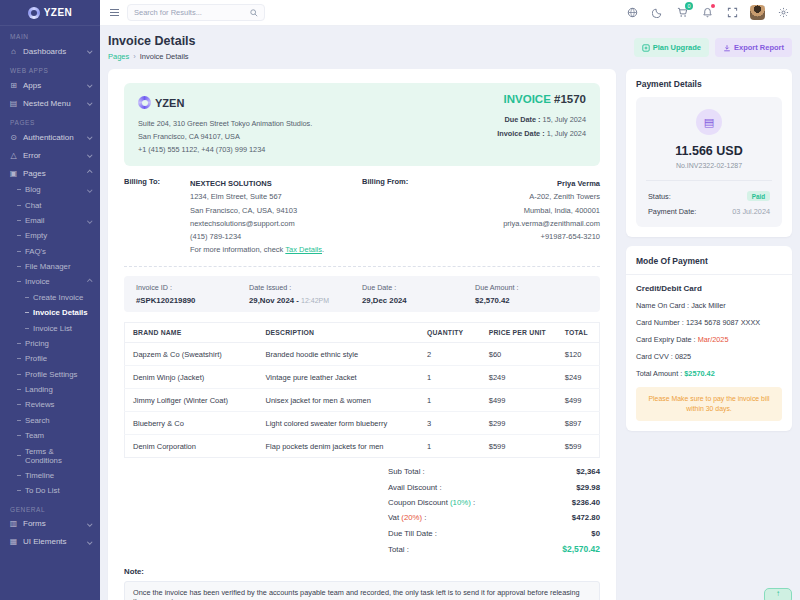 This screenshot has height=600, width=800. What do you see at coordinates (50, 85) in the screenshot?
I see `sidebar-item-apps: ⊞ Apps` at bounding box center [50, 85].